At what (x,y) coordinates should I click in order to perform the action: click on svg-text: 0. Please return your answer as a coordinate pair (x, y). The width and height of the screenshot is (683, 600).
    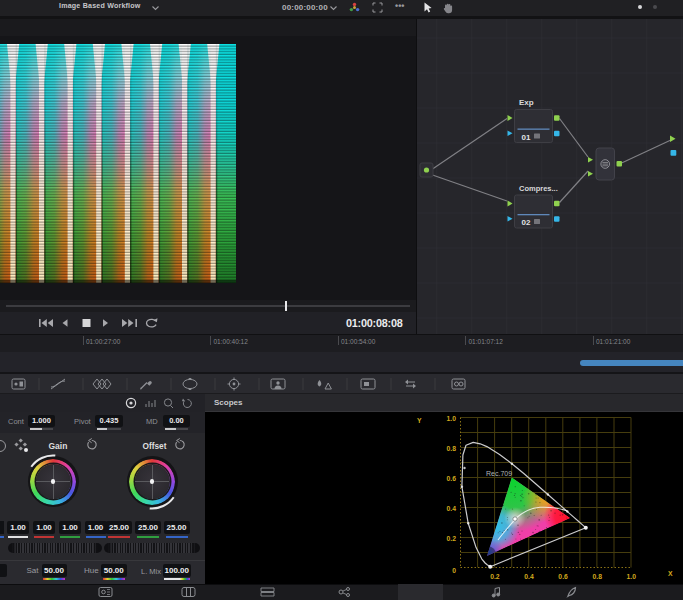
    Looking at the image, I should click on (454, 570).